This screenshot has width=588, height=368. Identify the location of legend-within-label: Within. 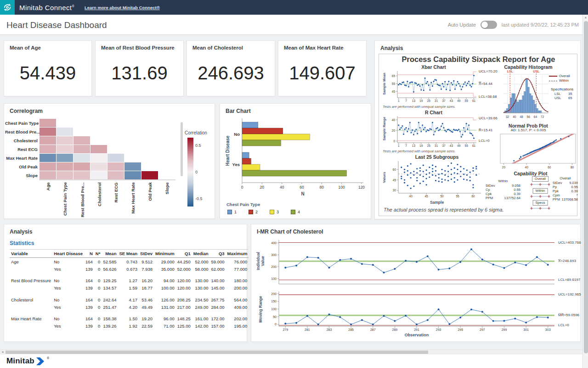
(564, 81).